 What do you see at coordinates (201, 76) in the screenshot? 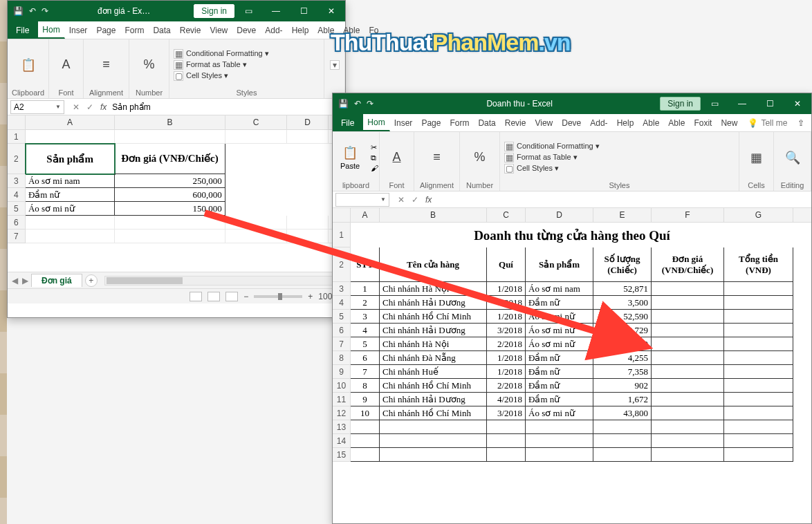
I see `cell-styles-button: ▢Cell Styles ▾` at bounding box center [201, 76].